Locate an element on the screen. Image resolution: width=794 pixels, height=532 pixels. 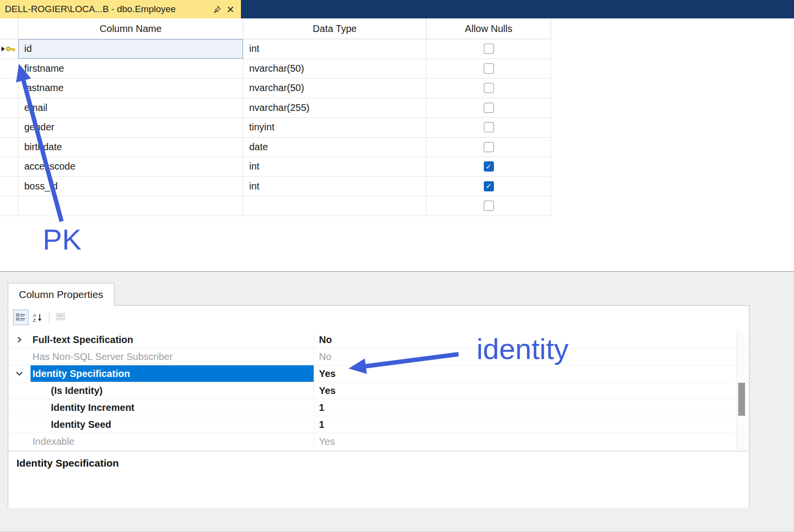
column-name-cell: lastname is located at coordinates (131, 88).